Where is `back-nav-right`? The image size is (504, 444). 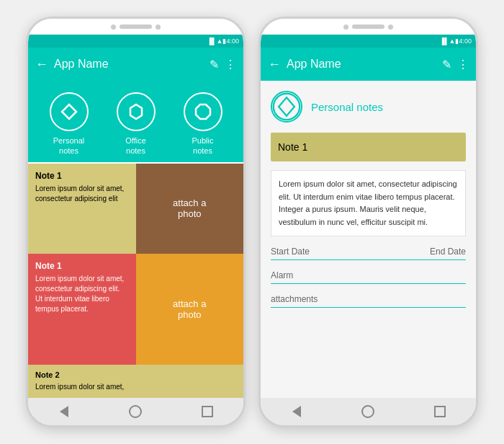 back-nav-right is located at coordinates (297, 412).